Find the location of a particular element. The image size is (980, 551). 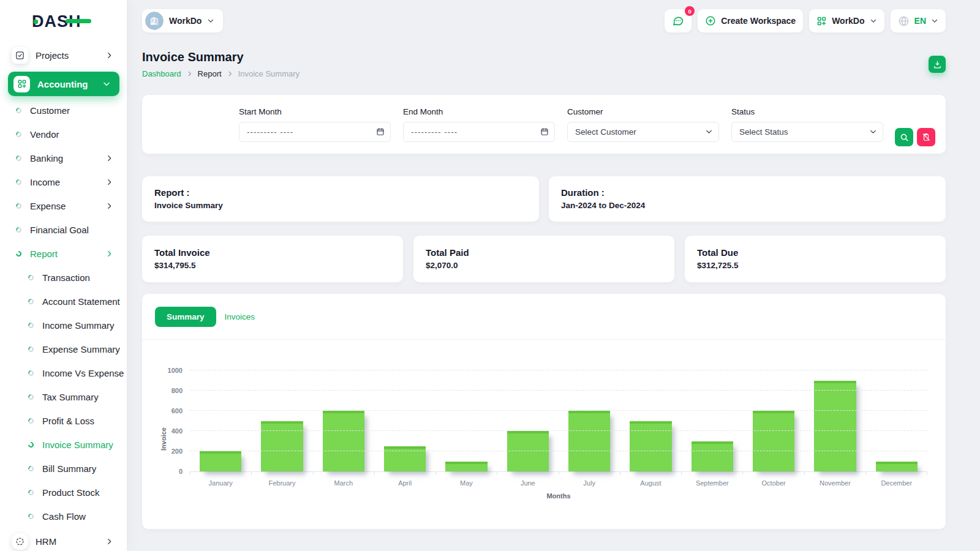

sidebar-item-projects: Projects is located at coordinates (64, 55).